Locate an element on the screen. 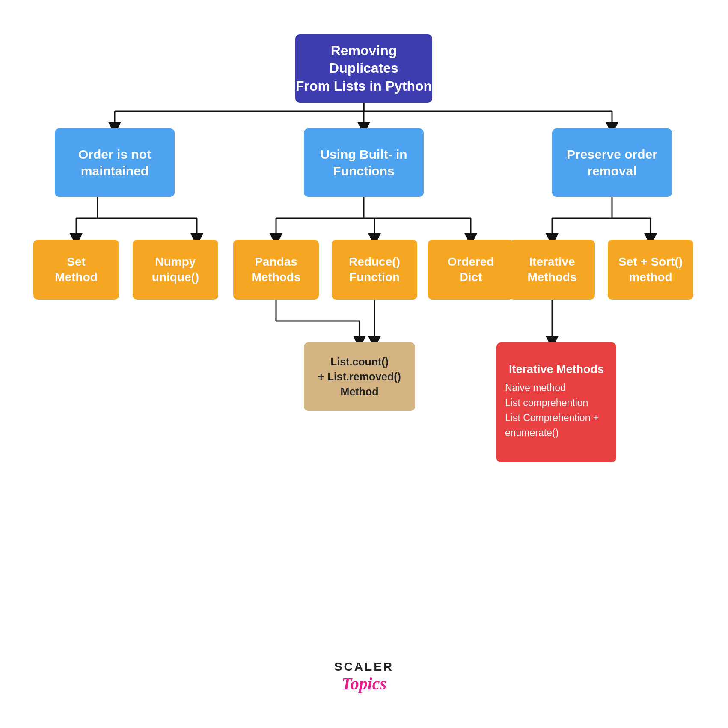 The height and width of the screenshot is (728, 728). scaler-label: SCALER is located at coordinates (364, 667).